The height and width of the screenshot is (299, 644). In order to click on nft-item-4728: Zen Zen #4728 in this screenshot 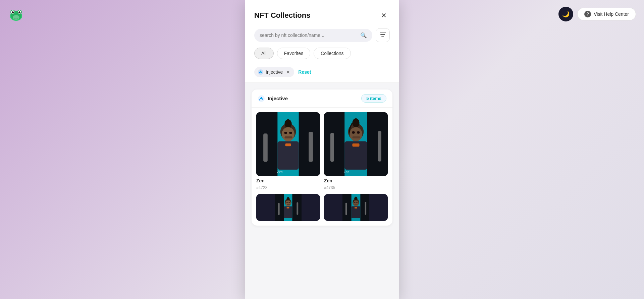, I will do `click(288, 151)`.